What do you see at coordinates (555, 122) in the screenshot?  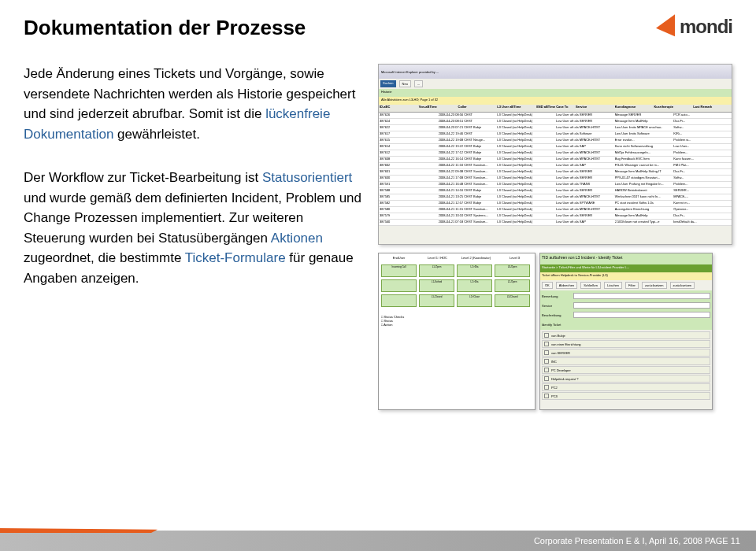 I see `ss1-data-row: 3876242008-04-23 08:51 CESTL3 Closed (no…` at bounding box center [555, 122].